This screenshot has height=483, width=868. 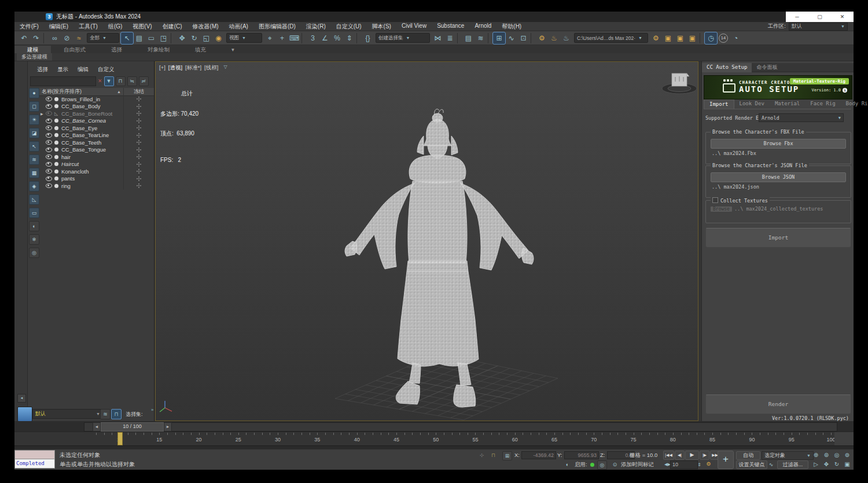 I want to click on list-item: Brows_Filled_in, so click(x=97, y=99).